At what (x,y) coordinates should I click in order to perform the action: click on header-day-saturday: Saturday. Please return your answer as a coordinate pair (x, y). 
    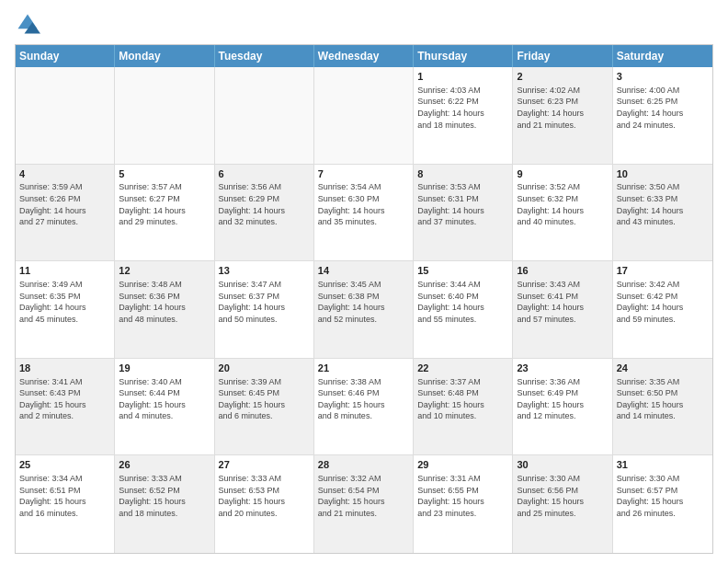
    Looking at the image, I should click on (663, 56).